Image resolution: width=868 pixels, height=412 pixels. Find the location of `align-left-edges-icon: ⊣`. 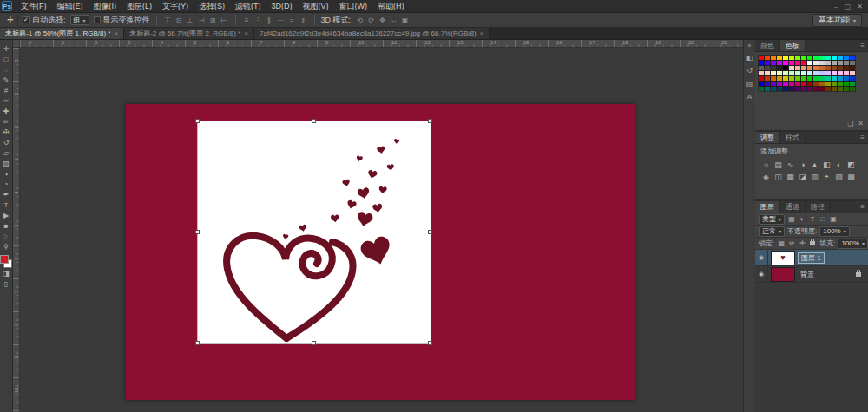

align-left-edges-icon: ⊣ is located at coordinates (201, 21).